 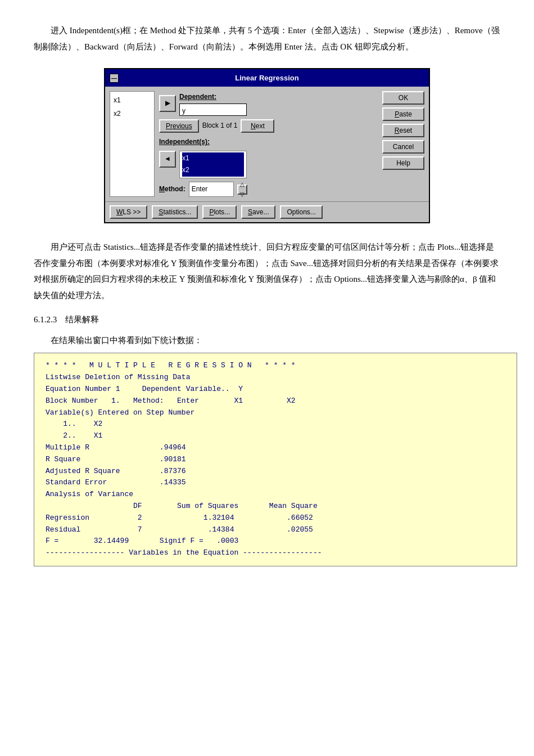 What do you see at coordinates (404, 98) in the screenshot?
I see `ok-button: OK` at bounding box center [404, 98].